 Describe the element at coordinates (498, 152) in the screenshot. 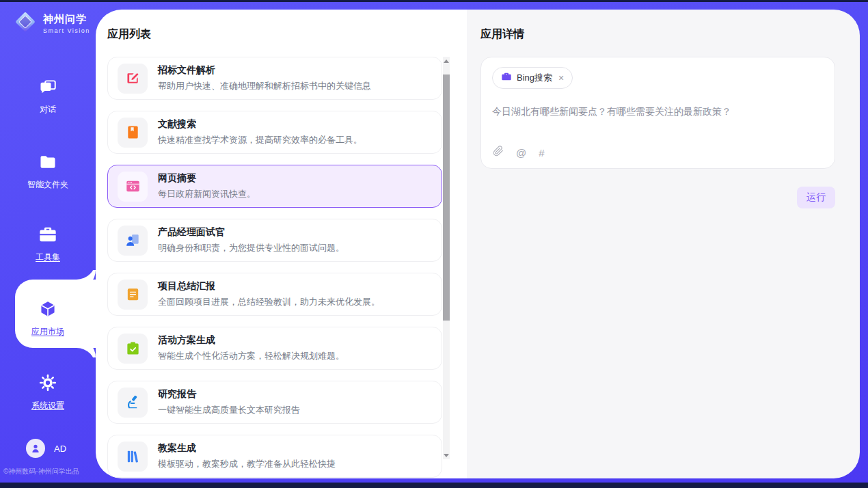

I see `paperclip-icon` at that location.